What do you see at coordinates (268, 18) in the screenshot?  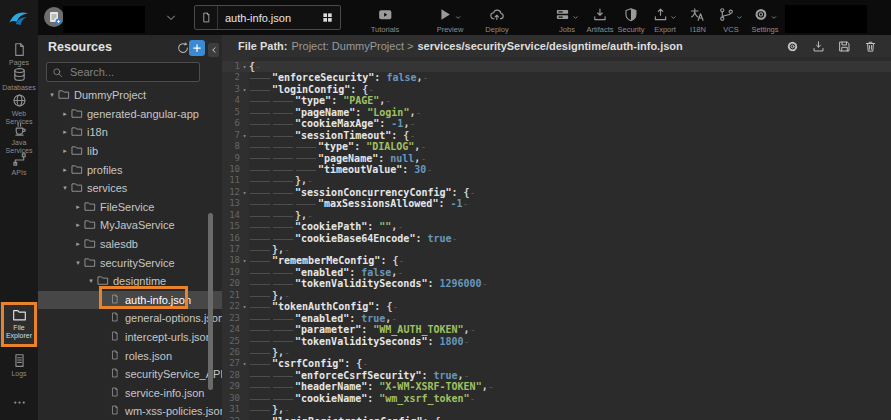 I see `open-file-tab: auth-info.json` at bounding box center [268, 18].